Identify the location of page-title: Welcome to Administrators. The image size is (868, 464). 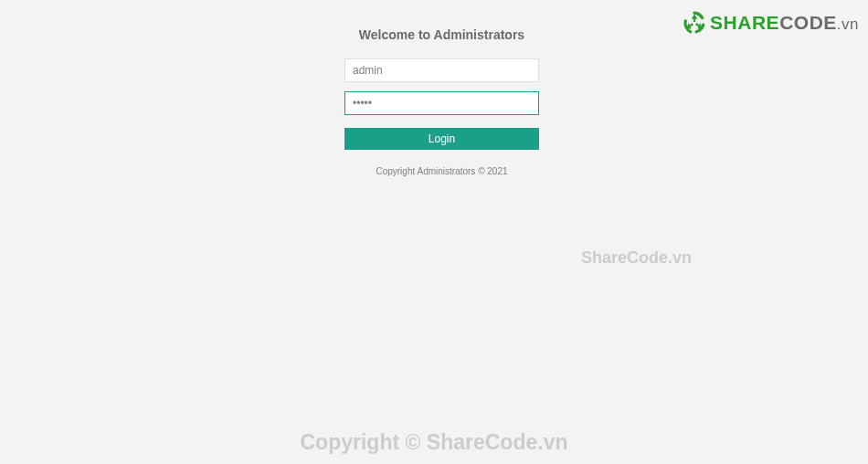
(442, 35).